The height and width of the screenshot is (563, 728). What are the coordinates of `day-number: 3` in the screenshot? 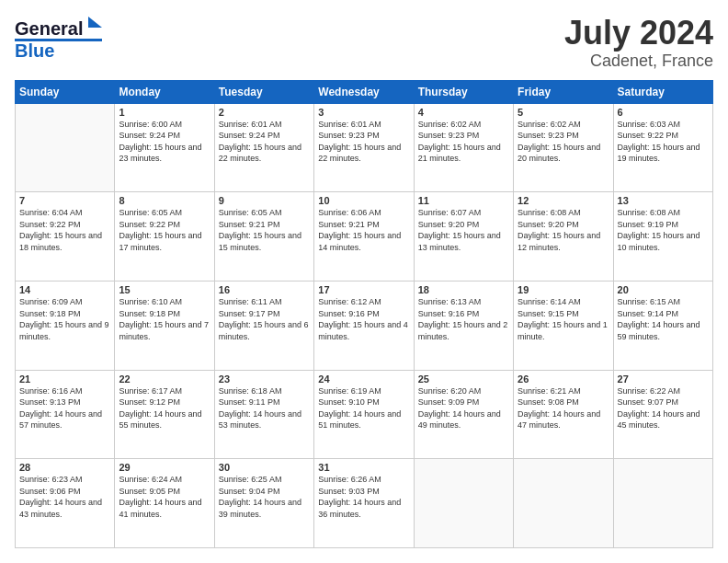 It's located at (364, 112).